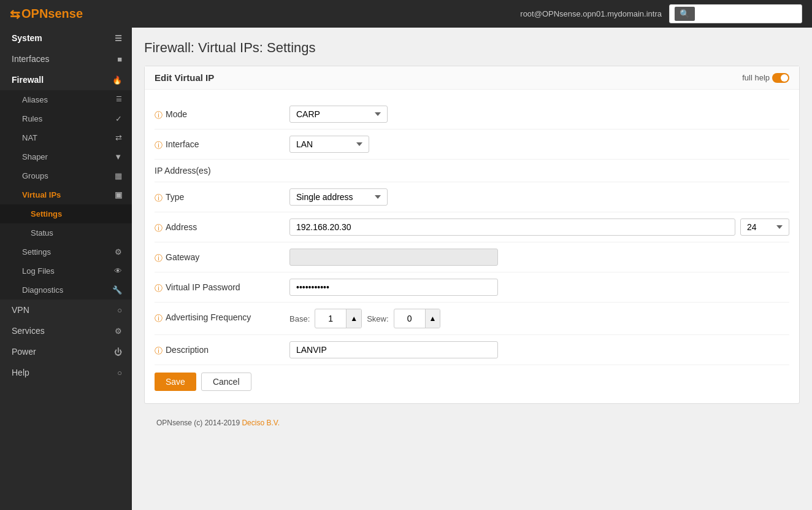 The width and height of the screenshot is (812, 510). I want to click on help-icon: ○, so click(120, 373).